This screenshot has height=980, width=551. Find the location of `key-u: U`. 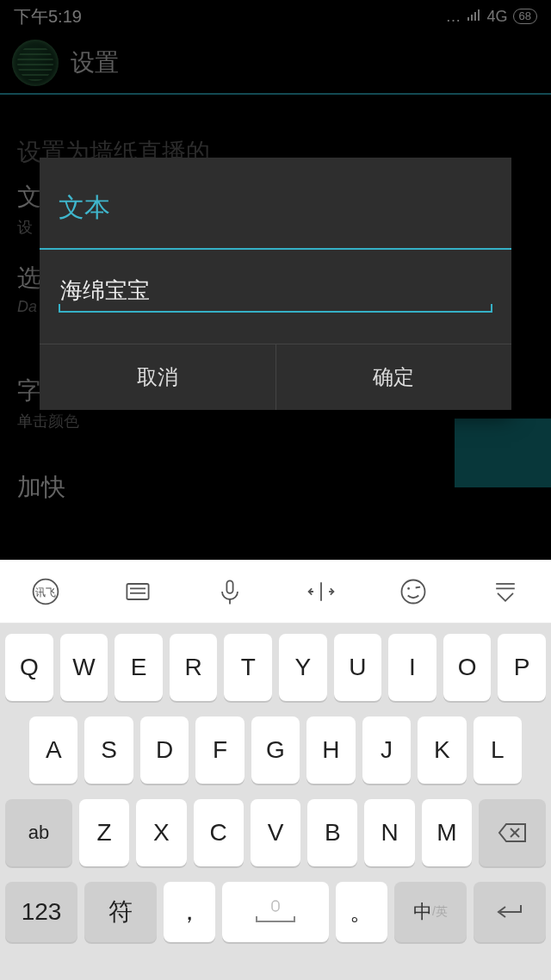

key-u: U is located at coordinates (358, 667).